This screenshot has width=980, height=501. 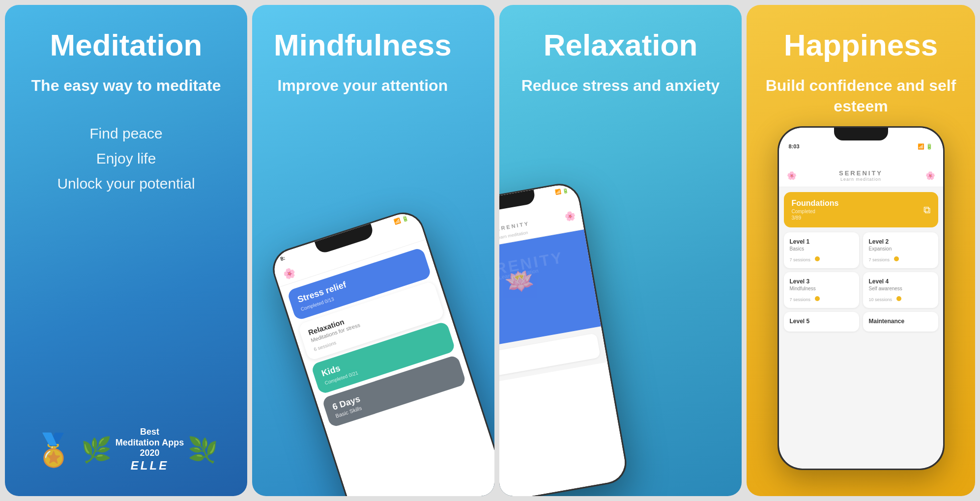 What do you see at coordinates (620, 45) in the screenshot?
I see `relaxation-title: Relaxation` at bounding box center [620, 45].